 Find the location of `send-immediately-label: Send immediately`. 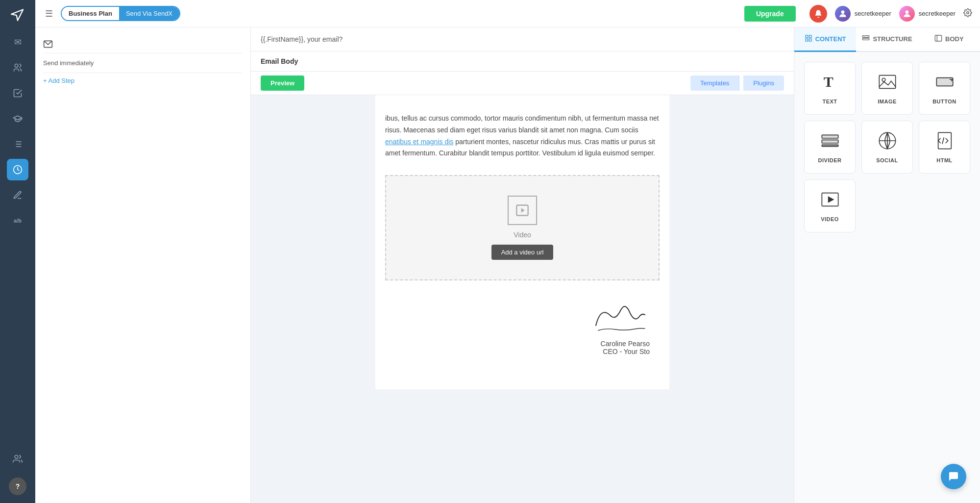

send-immediately-label: Send immediately is located at coordinates (69, 63).